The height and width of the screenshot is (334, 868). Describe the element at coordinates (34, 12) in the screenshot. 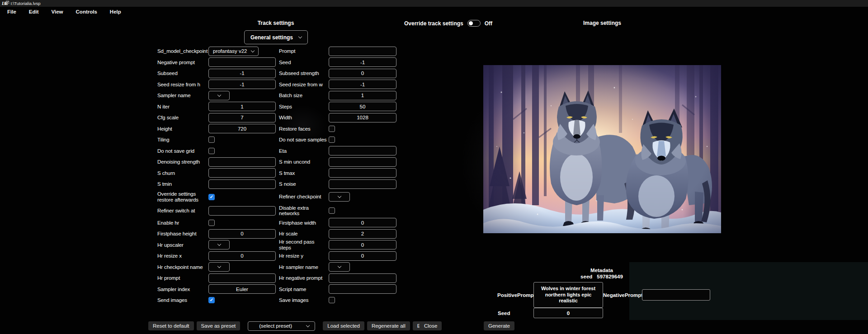

I see `menu-edit: Edit` at that location.